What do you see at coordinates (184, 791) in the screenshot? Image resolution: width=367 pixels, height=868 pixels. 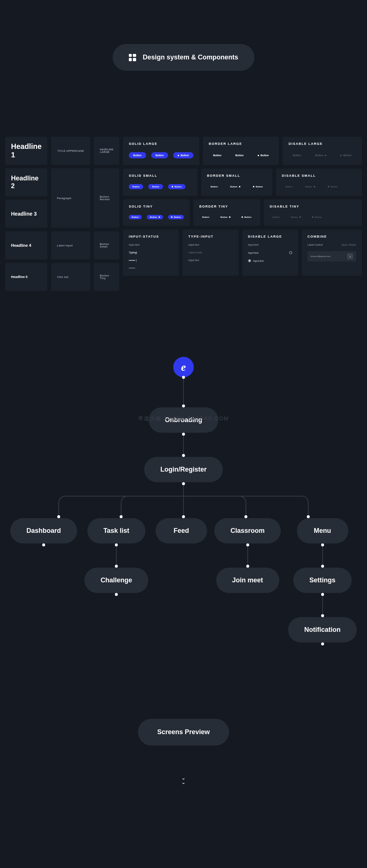 I see `scroll-chevrons: ⌄ ⌄` at bounding box center [184, 791].